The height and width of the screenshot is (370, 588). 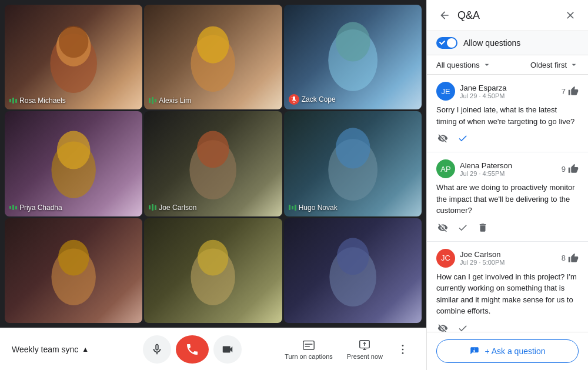 I want to click on hide-button-alena, so click(x=443, y=228).